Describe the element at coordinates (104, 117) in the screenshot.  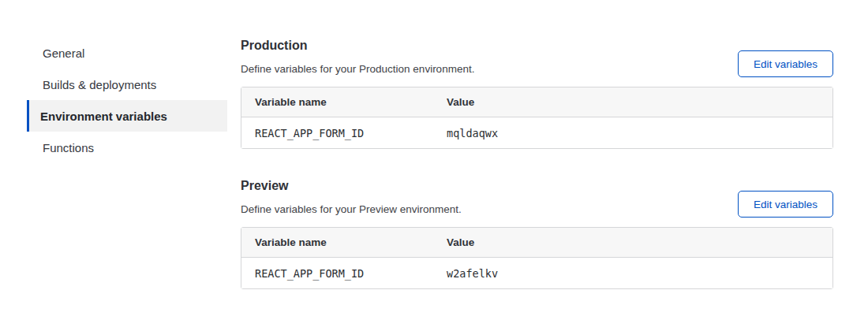
I see `sidebar-item-label: Environment variables` at that location.